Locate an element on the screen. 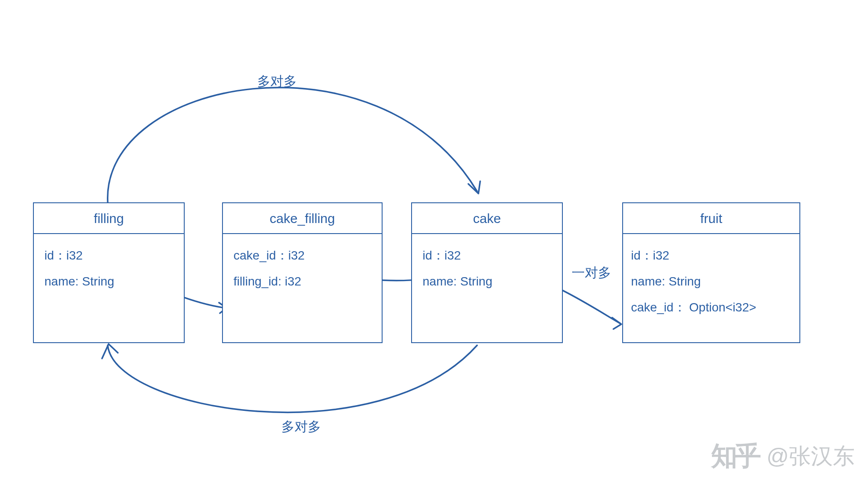  field: filling_id: i32 is located at coordinates (303, 282).